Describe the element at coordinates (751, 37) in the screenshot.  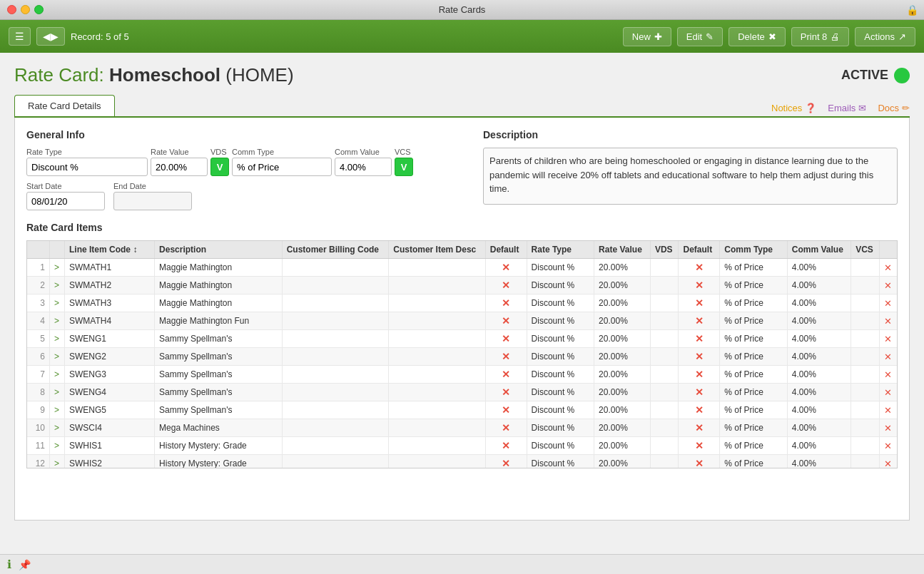
I see `delete-label: Delete` at that location.